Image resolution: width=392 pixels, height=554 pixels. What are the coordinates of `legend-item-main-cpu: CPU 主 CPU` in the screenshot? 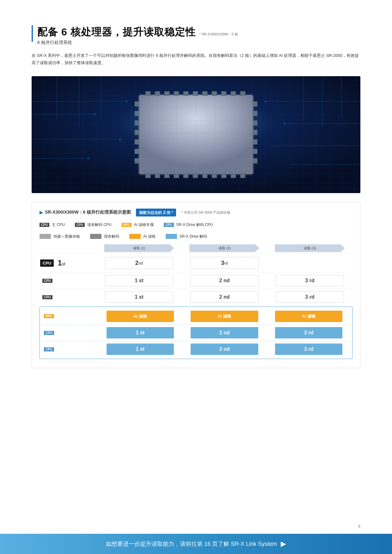 It's located at (52, 225).